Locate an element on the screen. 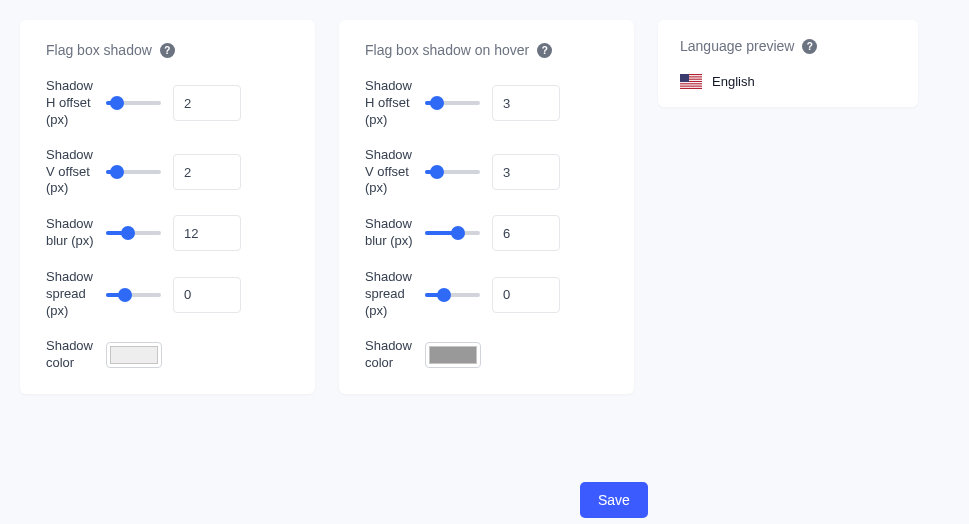 This screenshot has width=969, height=524. card-title-text: Language preview is located at coordinates (737, 46).